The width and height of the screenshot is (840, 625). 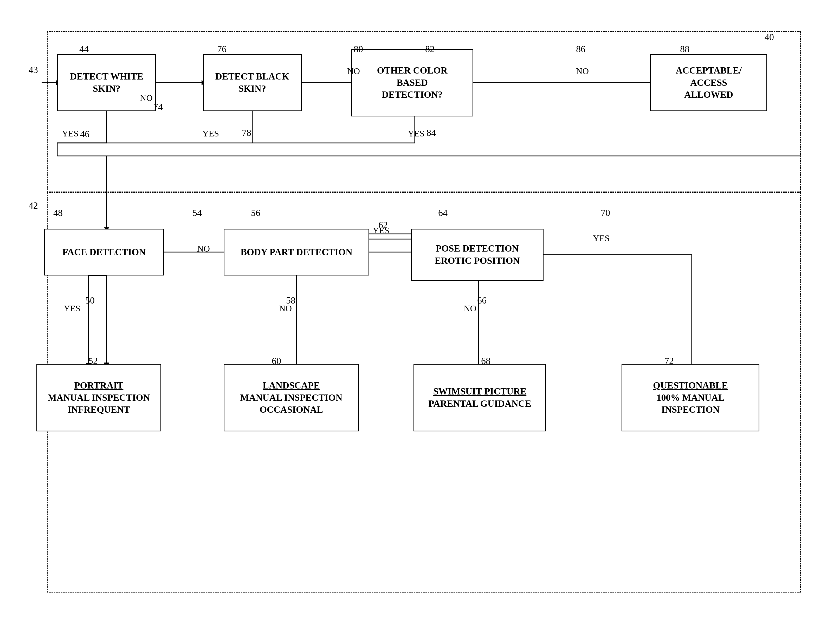 What do you see at coordinates (477, 255) in the screenshot?
I see `pose-detection-box: POSE DETECTIONEROTIC POSITION` at bounding box center [477, 255].